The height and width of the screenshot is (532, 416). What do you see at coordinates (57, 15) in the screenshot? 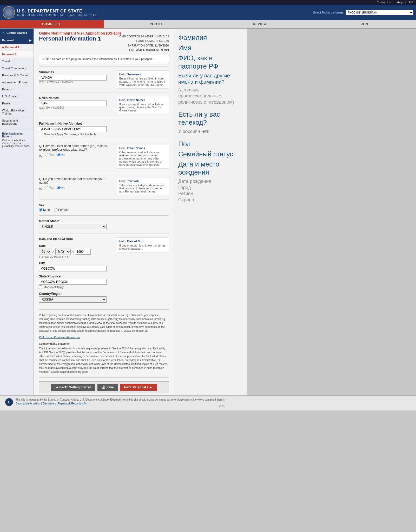
I see `dept-subtitle: CONSULAR ELECTRONIC APPLICATION CENTER` at bounding box center [57, 15].